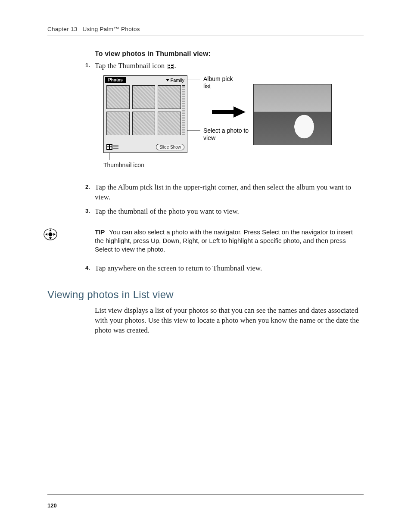 Image resolution: width=411 pixels, height=532 pixels. Describe the element at coordinates (146, 114) in the screenshot. I see `palm-screenshot: Photos Family` at that location.